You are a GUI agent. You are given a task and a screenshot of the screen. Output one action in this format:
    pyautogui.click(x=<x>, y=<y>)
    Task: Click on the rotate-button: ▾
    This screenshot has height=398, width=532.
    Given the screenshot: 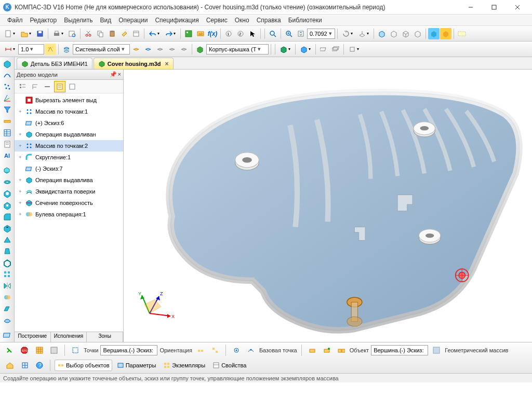 What is the action you would take?
    pyautogui.click(x=348, y=34)
    